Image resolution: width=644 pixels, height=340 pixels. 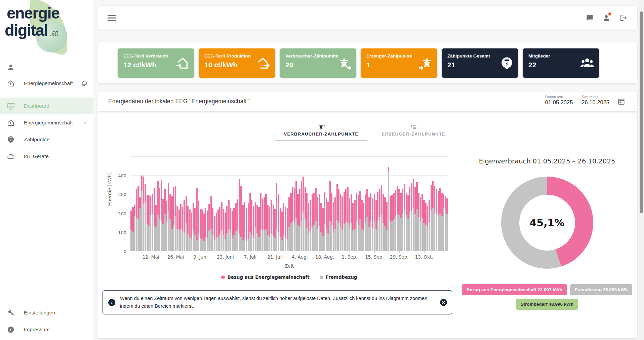 What do you see at coordinates (289, 277) in the screenshot?
I see `chart-legend: Bezug aus Energiegemeinschaft Fremdbezug` at bounding box center [289, 277].